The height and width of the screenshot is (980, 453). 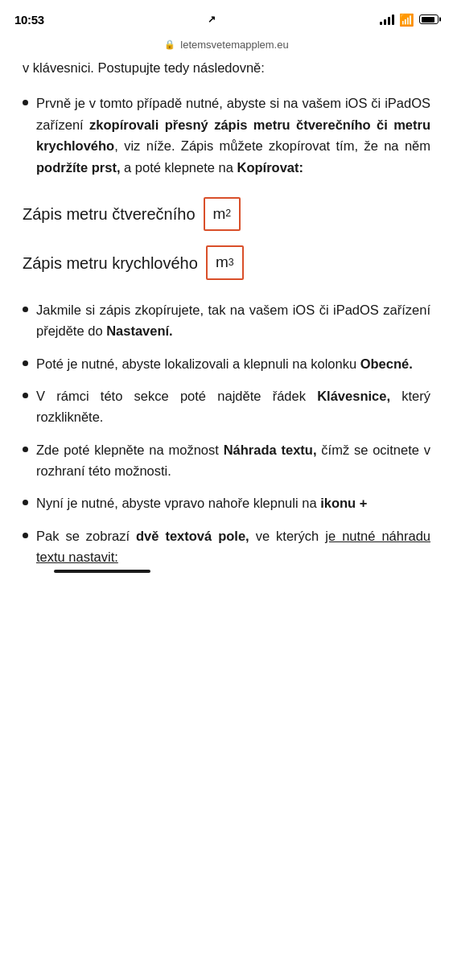 What do you see at coordinates (234, 45) in the screenshot?
I see `domain-label: letemsvetemapplem.eu` at bounding box center [234, 45].